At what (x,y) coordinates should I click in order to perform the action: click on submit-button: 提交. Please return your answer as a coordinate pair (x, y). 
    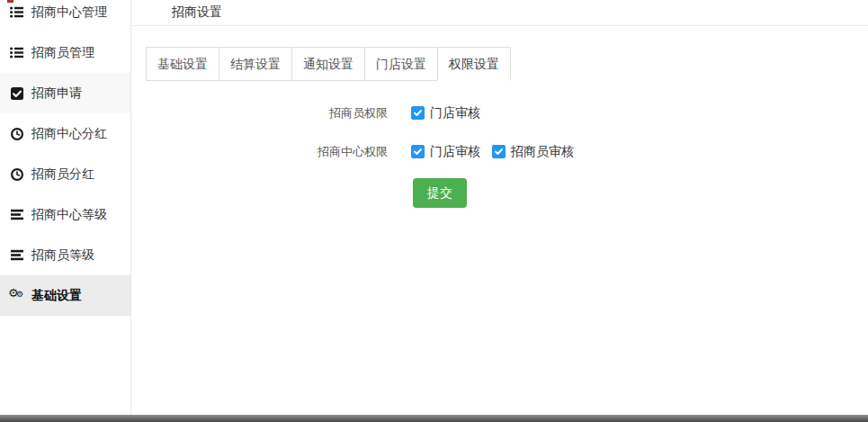
    Looking at the image, I should click on (440, 193).